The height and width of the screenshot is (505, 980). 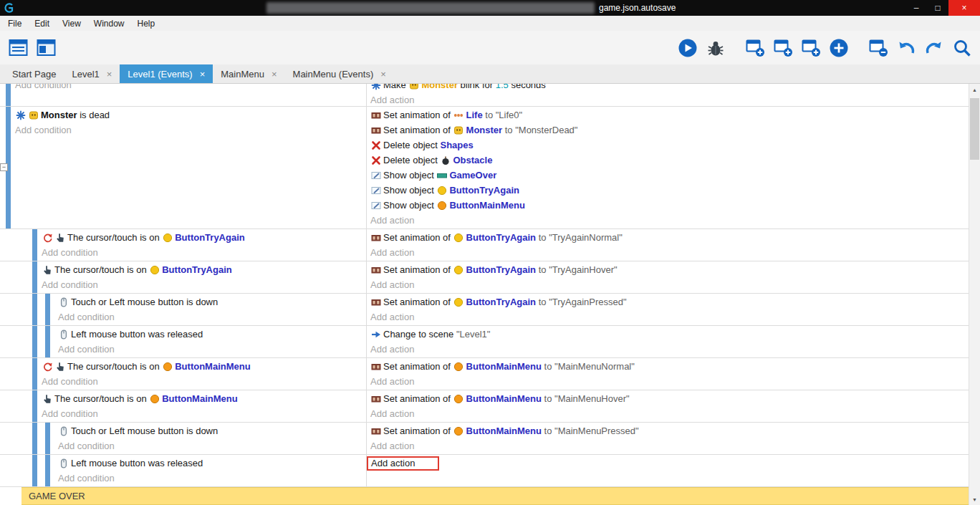 I want to click on object-name: ButtonTryAgain, so click(x=484, y=191).